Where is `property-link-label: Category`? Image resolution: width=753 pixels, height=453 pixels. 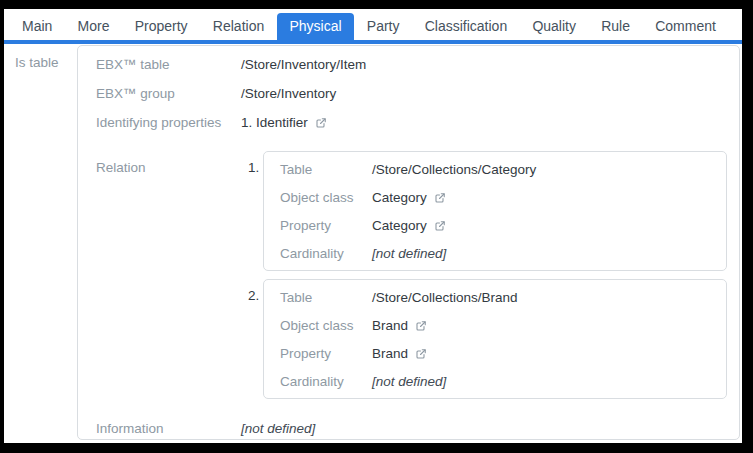 property-link-label: Category is located at coordinates (400, 226).